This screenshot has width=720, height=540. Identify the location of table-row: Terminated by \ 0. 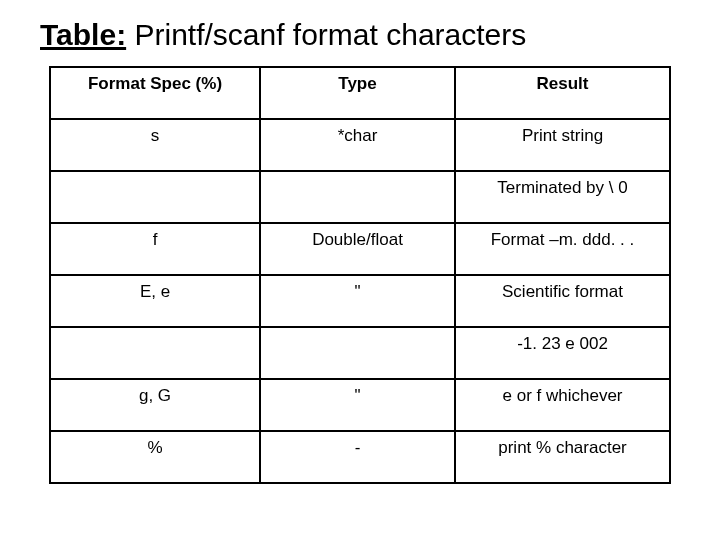
(360, 197).